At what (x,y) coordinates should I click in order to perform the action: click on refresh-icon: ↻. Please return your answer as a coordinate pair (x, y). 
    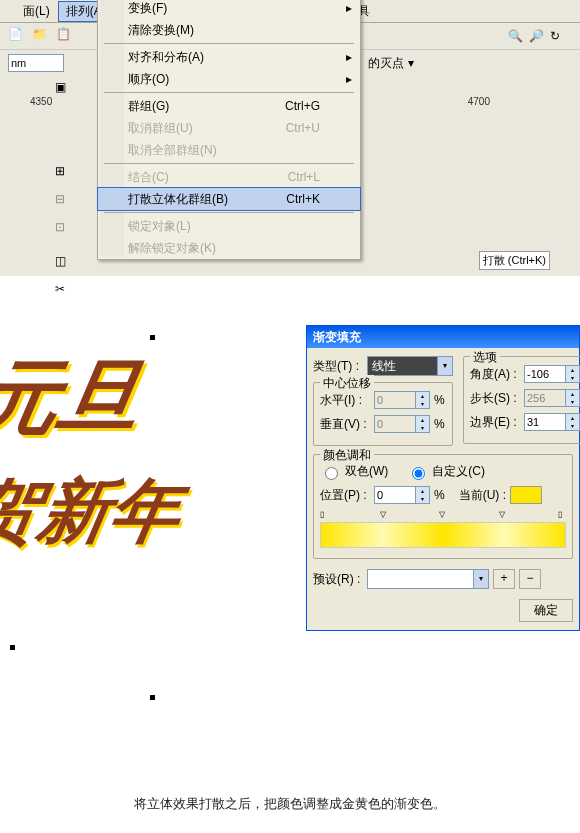
    Looking at the image, I should click on (555, 36).